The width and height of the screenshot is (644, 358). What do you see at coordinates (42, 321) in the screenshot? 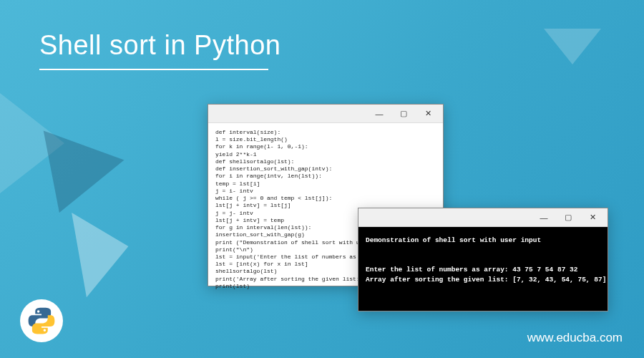
I see `python-logo` at bounding box center [42, 321].